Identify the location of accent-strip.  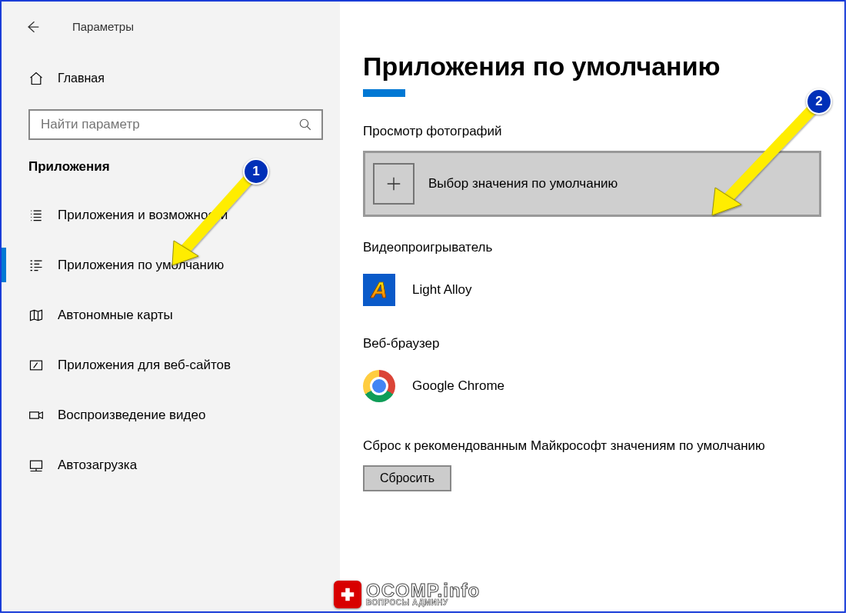
(385, 93).